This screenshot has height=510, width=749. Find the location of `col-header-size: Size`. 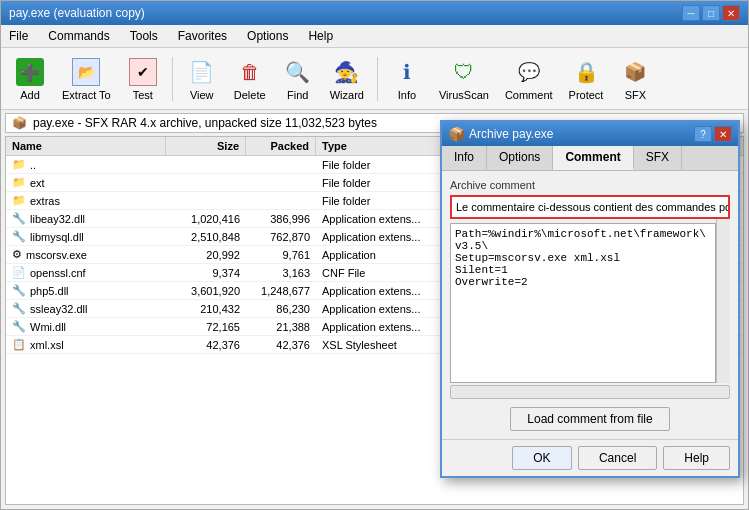

col-header-size: Size is located at coordinates (206, 146).